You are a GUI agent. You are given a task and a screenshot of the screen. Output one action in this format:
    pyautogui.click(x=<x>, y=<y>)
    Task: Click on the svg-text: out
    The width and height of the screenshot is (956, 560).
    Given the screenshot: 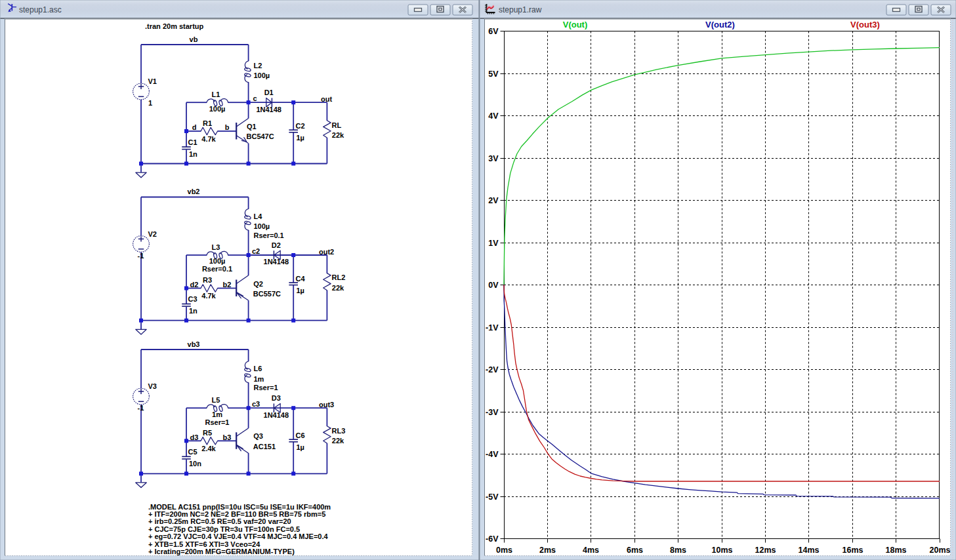 What is the action you would take?
    pyautogui.click(x=327, y=99)
    